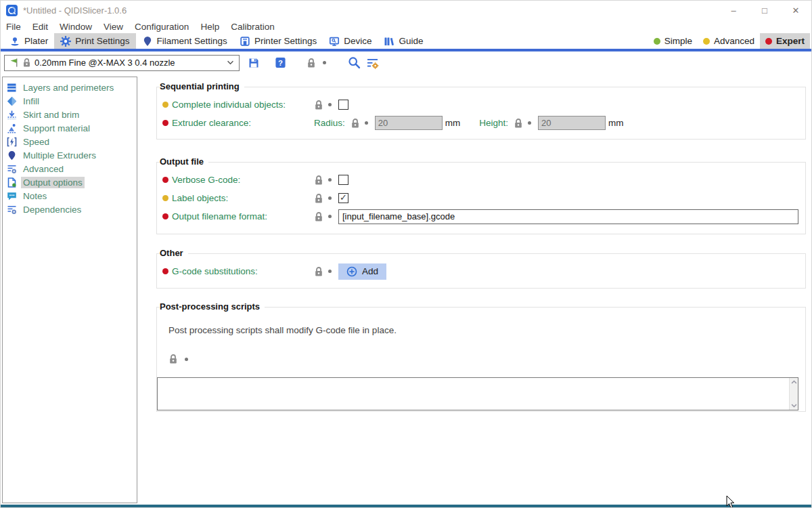 This screenshot has width=812, height=508. Describe the element at coordinates (657, 41) in the screenshot. I see `simple-dot-icon` at that location.